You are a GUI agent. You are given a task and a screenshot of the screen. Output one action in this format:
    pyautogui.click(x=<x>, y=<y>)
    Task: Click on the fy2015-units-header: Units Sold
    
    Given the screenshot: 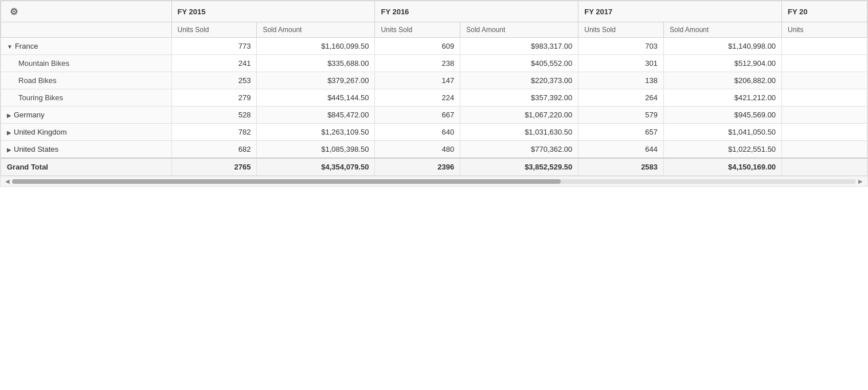 What is the action you would take?
    pyautogui.click(x=214, y=30)
    